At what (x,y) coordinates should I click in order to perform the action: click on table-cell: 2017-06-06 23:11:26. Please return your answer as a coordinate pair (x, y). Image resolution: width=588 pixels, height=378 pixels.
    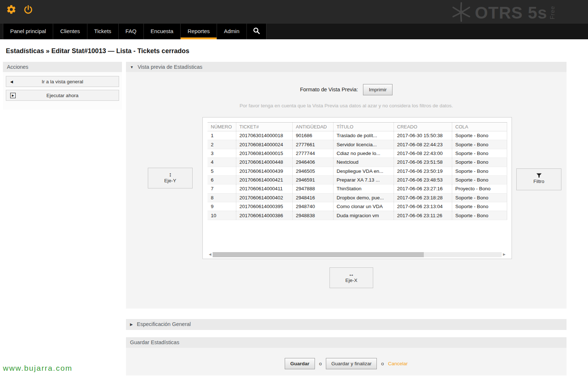
    Looking at the image, I should click on (423, 215).